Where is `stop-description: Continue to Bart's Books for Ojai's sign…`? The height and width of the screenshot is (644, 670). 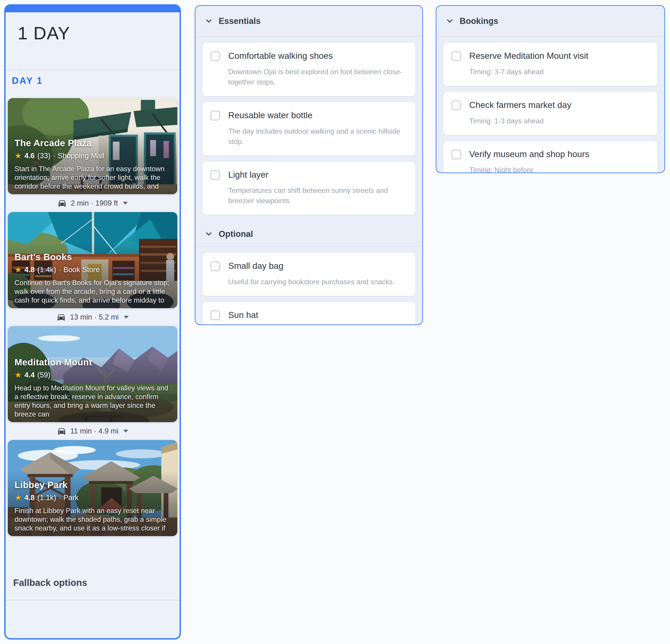
stop-description: Continue to Bart's Books for Ojai's sign… is located at coordinates (93, 291).